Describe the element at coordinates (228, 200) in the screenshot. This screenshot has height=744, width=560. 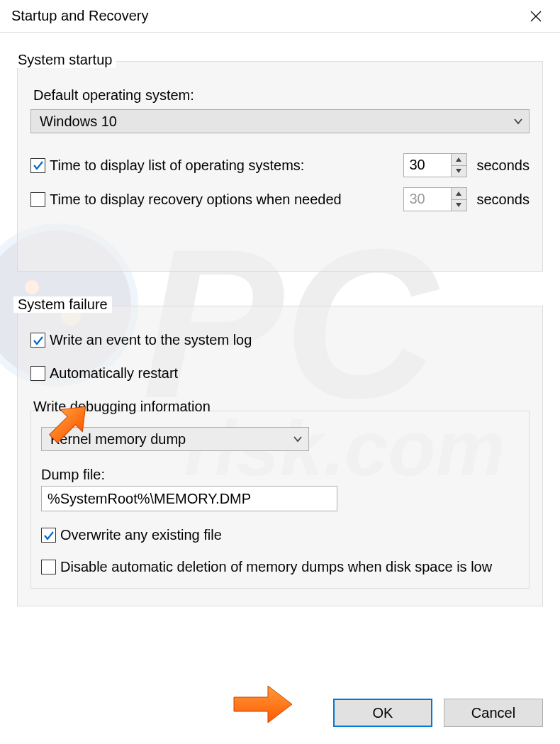
I see `time-recovery-label: Time to display recovery options when ne…` at that location.